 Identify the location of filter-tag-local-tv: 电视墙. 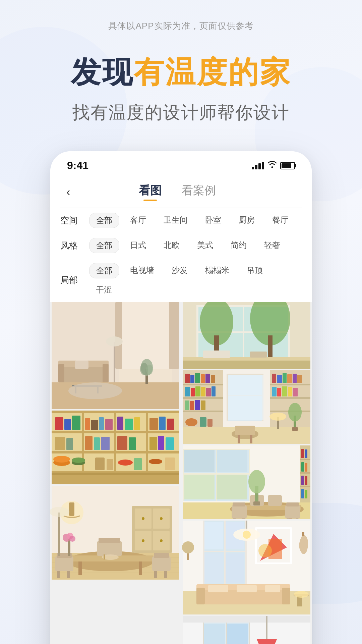
(142, 271).